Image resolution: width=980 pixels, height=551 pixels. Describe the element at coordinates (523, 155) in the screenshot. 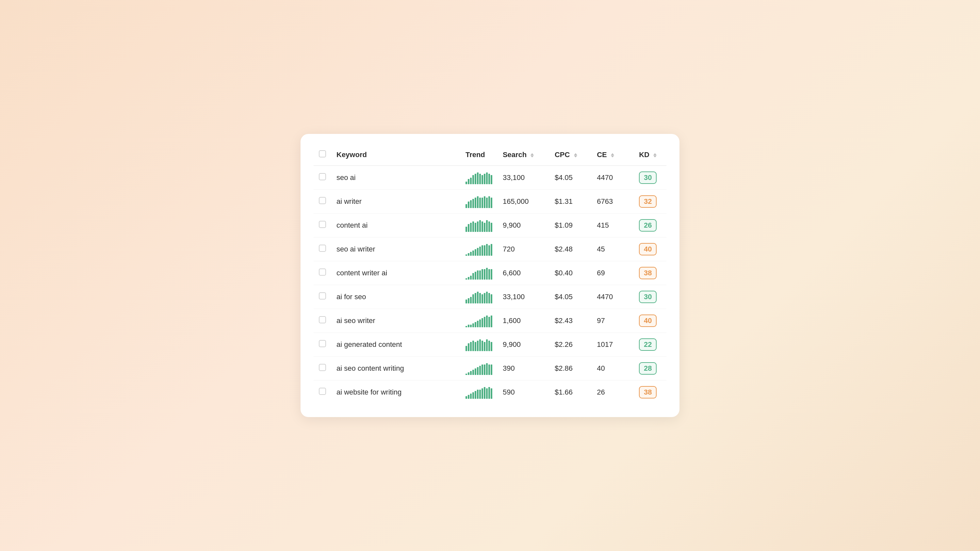

I see `header-search: Search` at that location.